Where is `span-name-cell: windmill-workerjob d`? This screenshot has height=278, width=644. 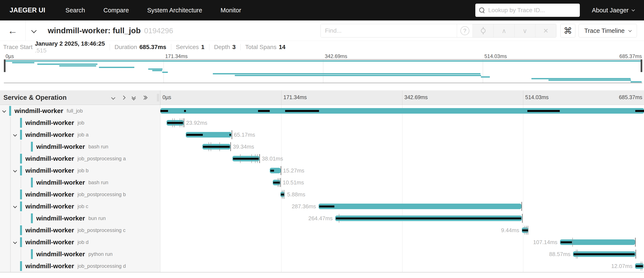
span-name-cell: windmill-workerjob d is located at coordinates (80, 242).